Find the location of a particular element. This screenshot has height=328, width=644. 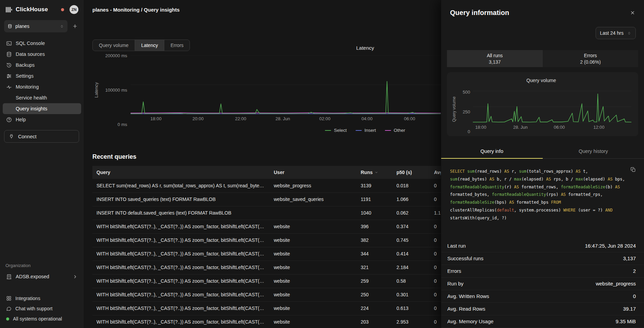

x-tick-label: 28. Jun is located at coordinates (520, 127).